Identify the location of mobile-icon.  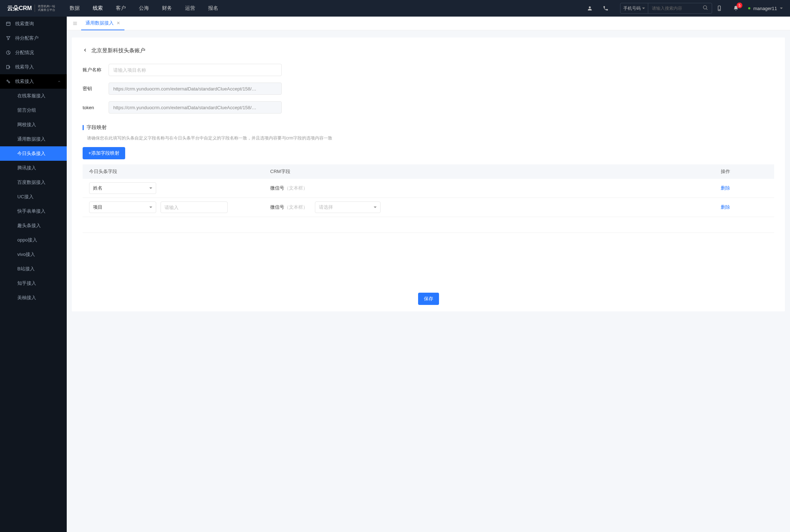
(719, 8).